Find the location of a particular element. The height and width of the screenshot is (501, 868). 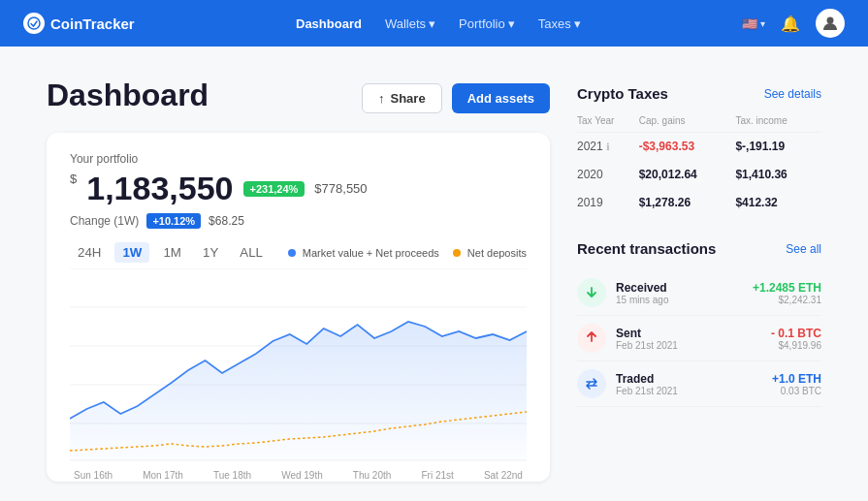

tx-amount-received: +1.2485 ETH $2,242.31 is located at coordinates (788, 293).